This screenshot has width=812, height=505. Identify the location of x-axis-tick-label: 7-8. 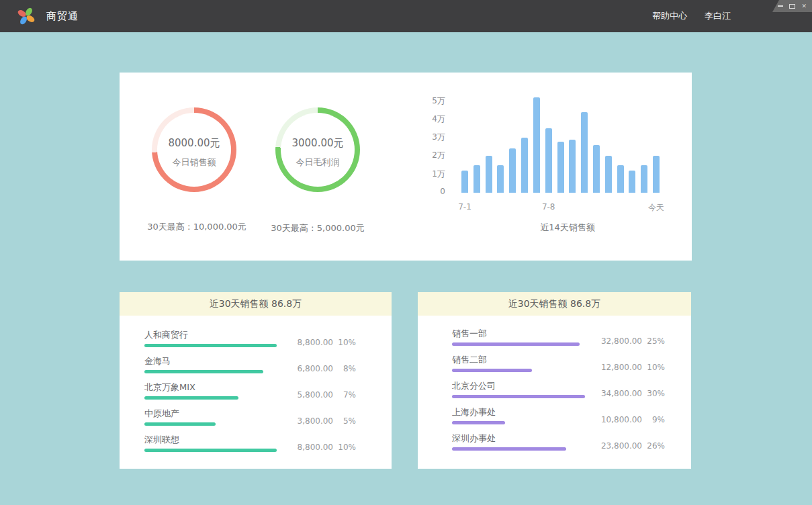
(549, 207).